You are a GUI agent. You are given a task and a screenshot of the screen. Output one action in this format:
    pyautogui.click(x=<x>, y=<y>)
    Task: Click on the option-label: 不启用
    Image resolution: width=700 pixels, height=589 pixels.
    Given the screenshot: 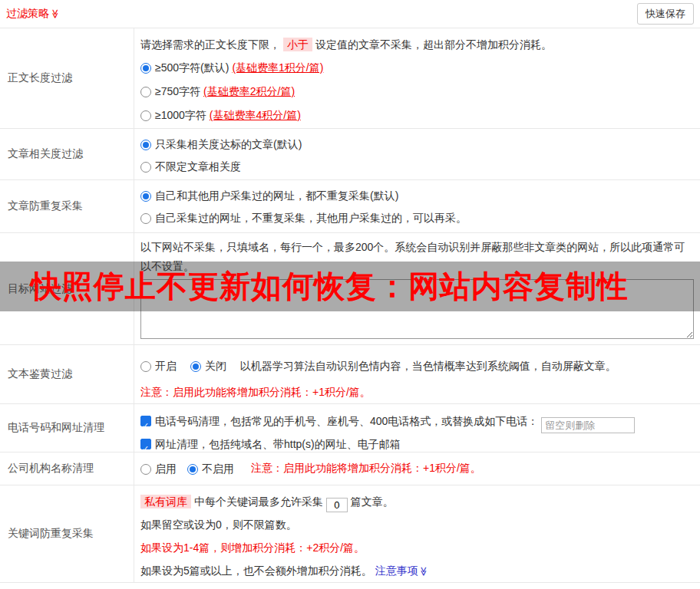 What is the action you would take?
    pyautogui.click(x=218, y=469)
    